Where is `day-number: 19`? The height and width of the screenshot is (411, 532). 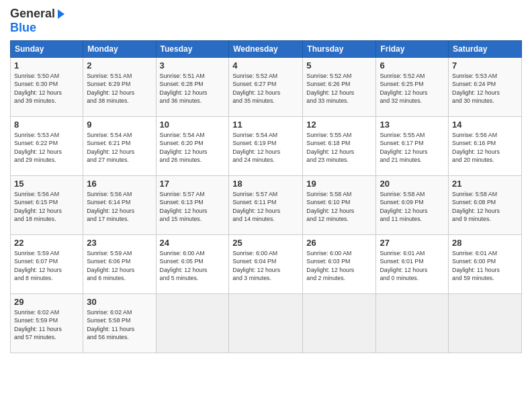 day-number: 19 is located at coordinates (339, 184).